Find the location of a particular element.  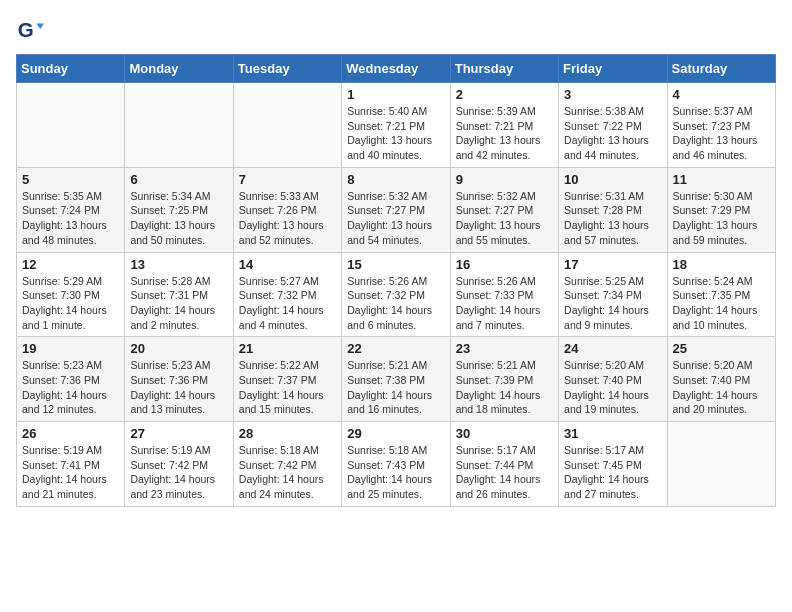

calendar-cell: 4Sunrise: 5:37 AMSunset: 7:23 PMDaylight… is located at coordinates (721, 126).